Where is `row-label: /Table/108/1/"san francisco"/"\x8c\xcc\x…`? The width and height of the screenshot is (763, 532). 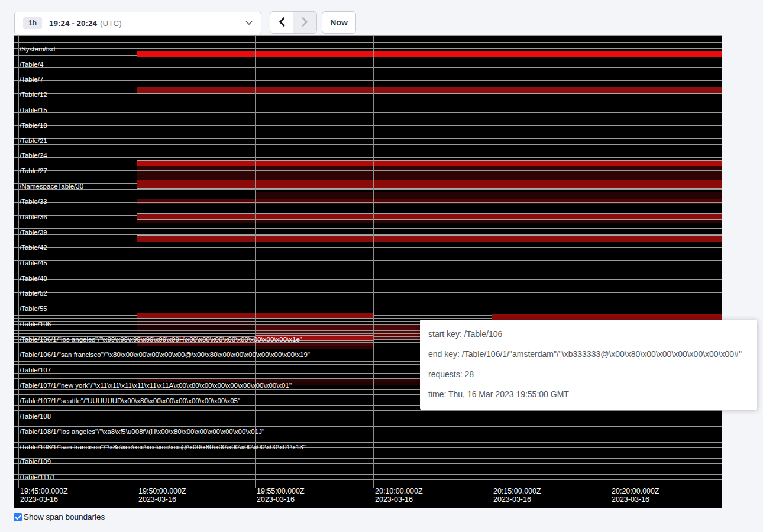
row-label: /Table/108/1/"san francisco"/"\x8c\xcc\x… is located at coordinates (163, 447).